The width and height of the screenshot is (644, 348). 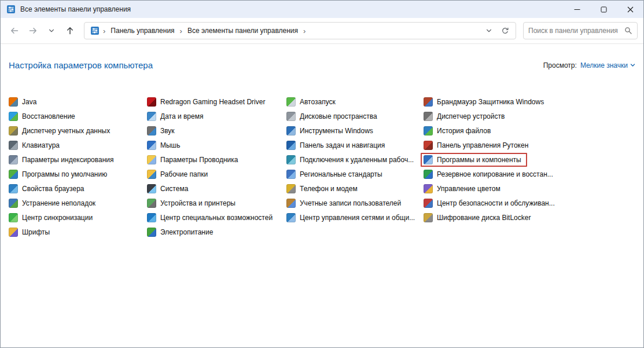 I want to click on remote-desktop-connections-icon, so click(x=291, y=160).